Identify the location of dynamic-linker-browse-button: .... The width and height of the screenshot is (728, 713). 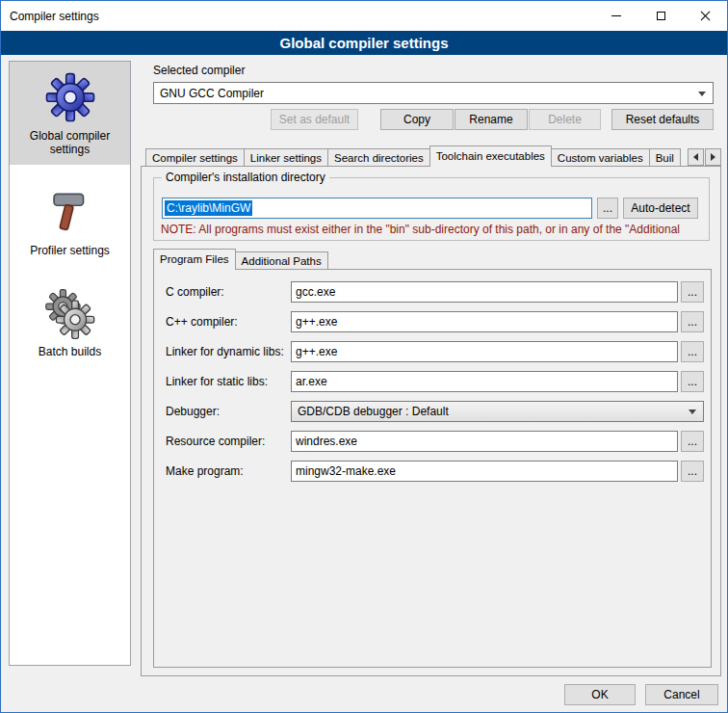
(692, 352).